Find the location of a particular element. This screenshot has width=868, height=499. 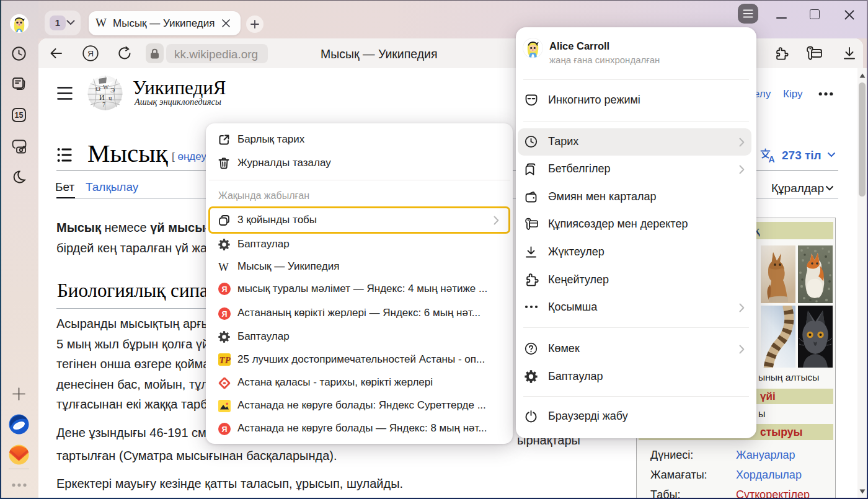

svg-text: Э is located at coordinates (113, 90).